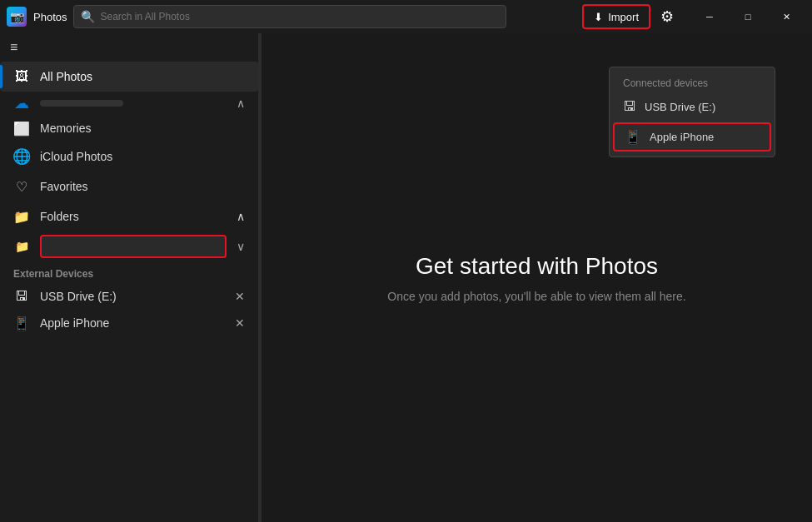  I want to click on cloud-section: ☁ ∧, so click(129, 103).